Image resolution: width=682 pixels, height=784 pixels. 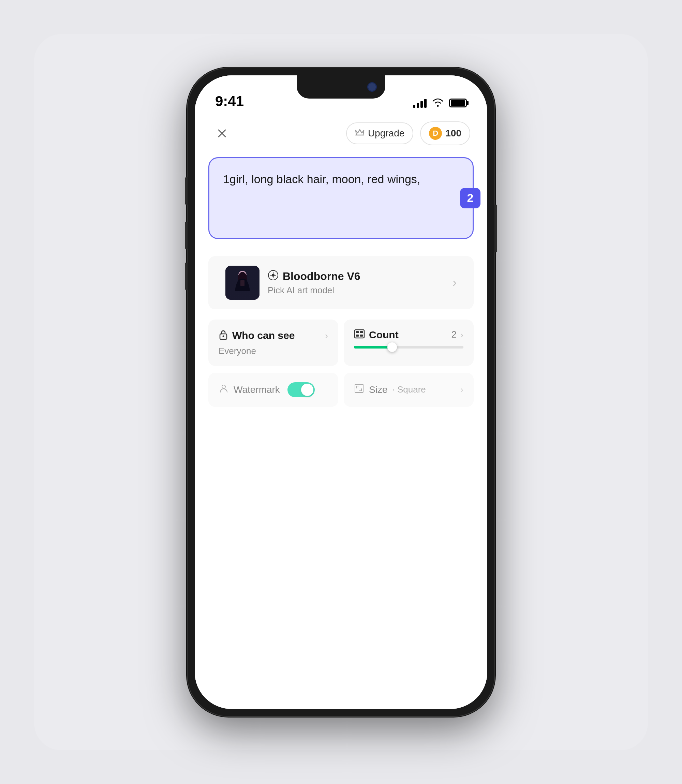 What do you see at coordinates (462, 390) in the screenshot?
I see `size-chevron-icon: ›` at bounding box center [462, 390].